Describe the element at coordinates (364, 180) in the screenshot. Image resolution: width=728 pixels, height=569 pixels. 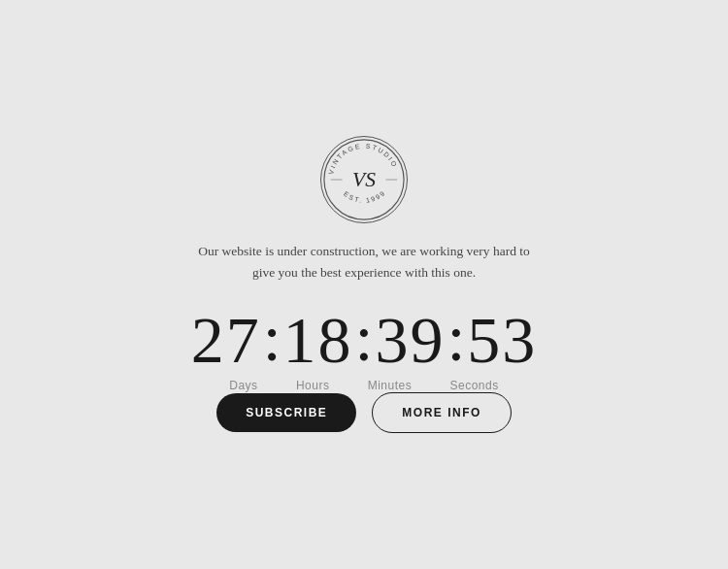
I see `svg-text: VS` at that location.